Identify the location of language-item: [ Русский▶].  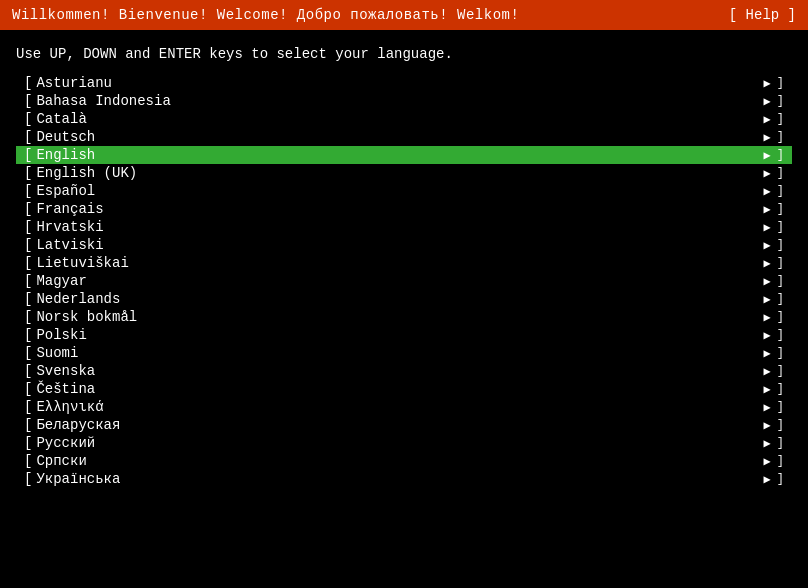
(404, 443).